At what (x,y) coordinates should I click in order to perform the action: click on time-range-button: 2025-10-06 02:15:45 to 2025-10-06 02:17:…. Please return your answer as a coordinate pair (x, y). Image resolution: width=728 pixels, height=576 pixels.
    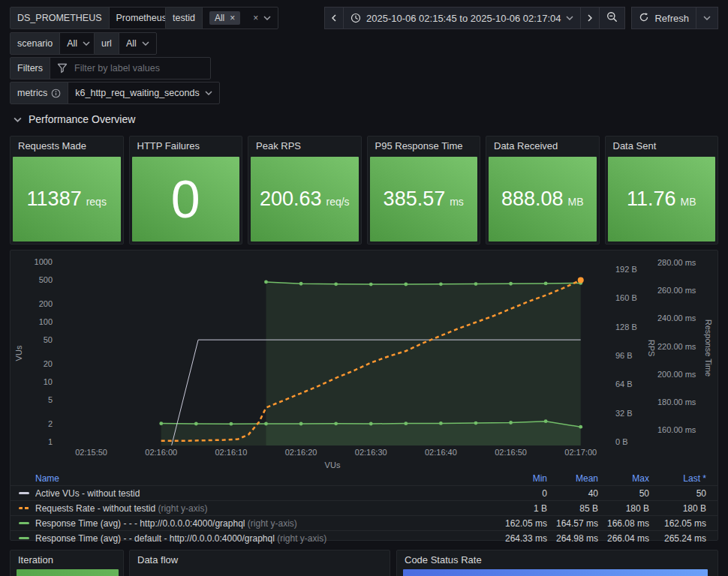
    Looking at the image, I should click on (462, 18).